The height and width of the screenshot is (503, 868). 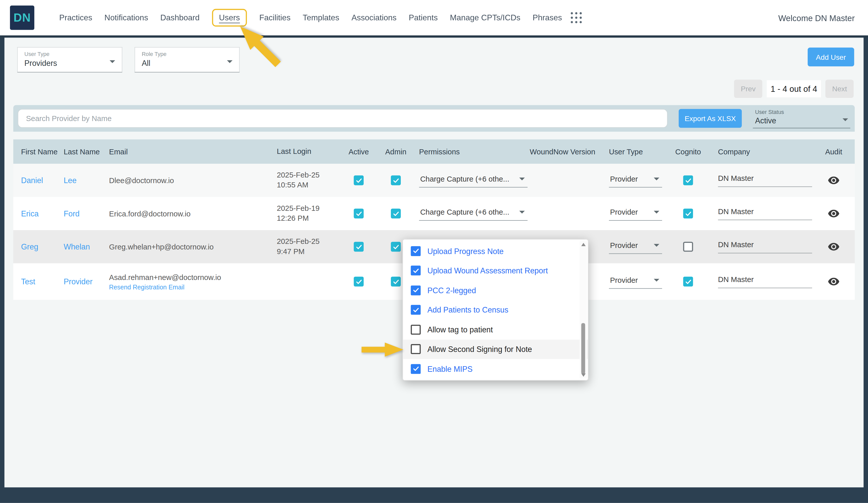 What do you see at coordinates (460, 330) in the screenshot?
I see `item-label: Allow tag to patient` at bounding box center [460, 330].